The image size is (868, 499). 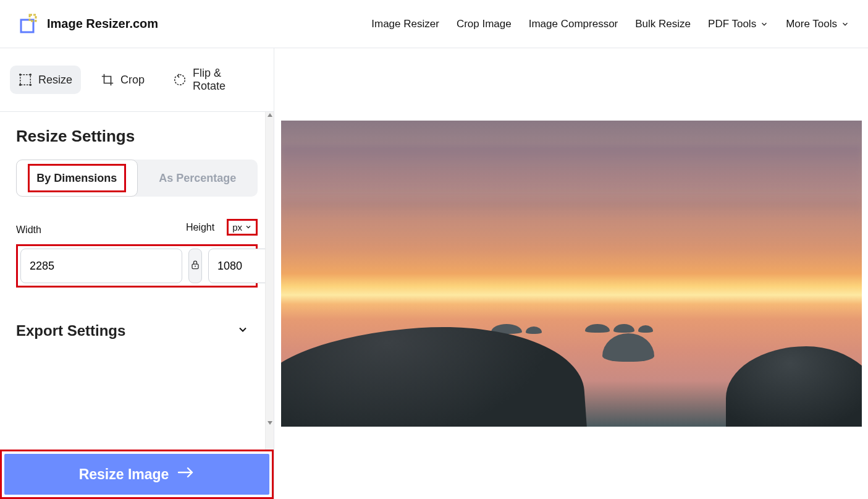 I want to click on scroll-down-icon, so click(x=270, y=423).